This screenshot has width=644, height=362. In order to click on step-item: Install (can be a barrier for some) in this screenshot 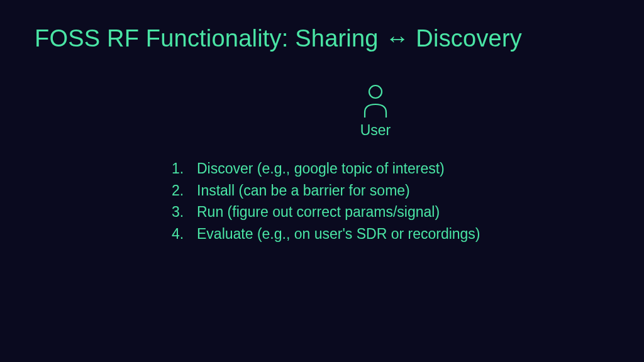, I will do `click(326, 191)`.